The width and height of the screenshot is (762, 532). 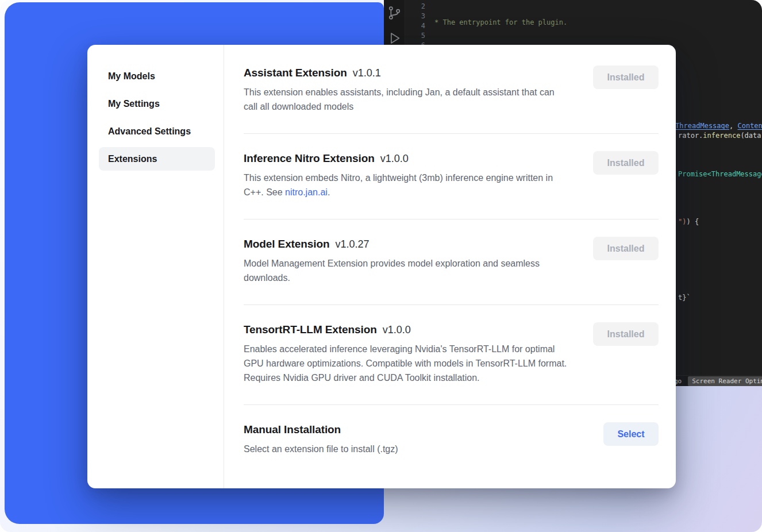 What do you see at coordinates (406, 185) in the screenshot?
I see `extension-description: This extension embeds Nitro, a lightweig…` at bounding box center [406, 185].